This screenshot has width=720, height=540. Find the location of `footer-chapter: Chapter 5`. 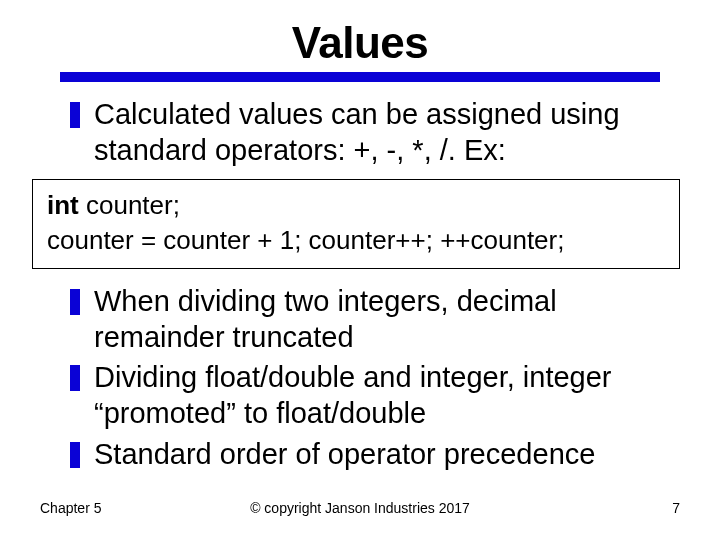

footer-chapter: Chapter 5 is located at coordinates (70, 508).